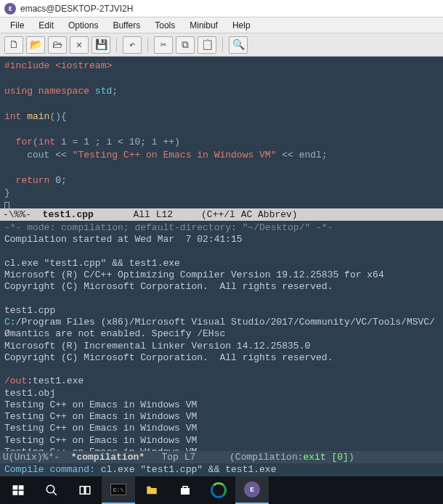 Image resolution: width=443 pixels, height=504 pixels. I want to click on minibuffer: Compile command: cl.exe "test1.cpp" && t…, so click(222, 469).